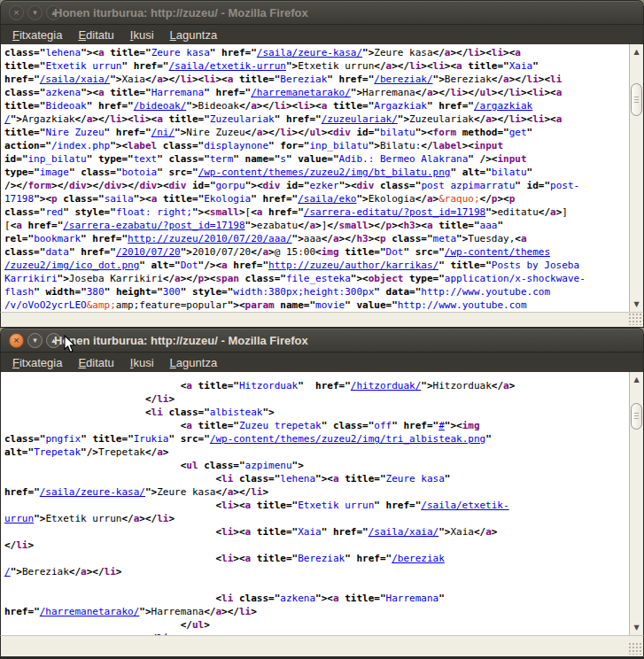 The width and height of the screenshot is (644, 659). I want to click on source-link: urrun, so click(19, 519).